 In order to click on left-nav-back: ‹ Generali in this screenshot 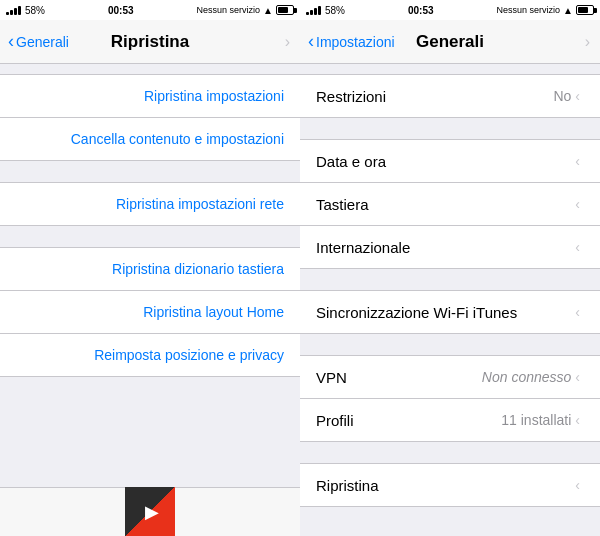, I will do `click(38, 42)`.